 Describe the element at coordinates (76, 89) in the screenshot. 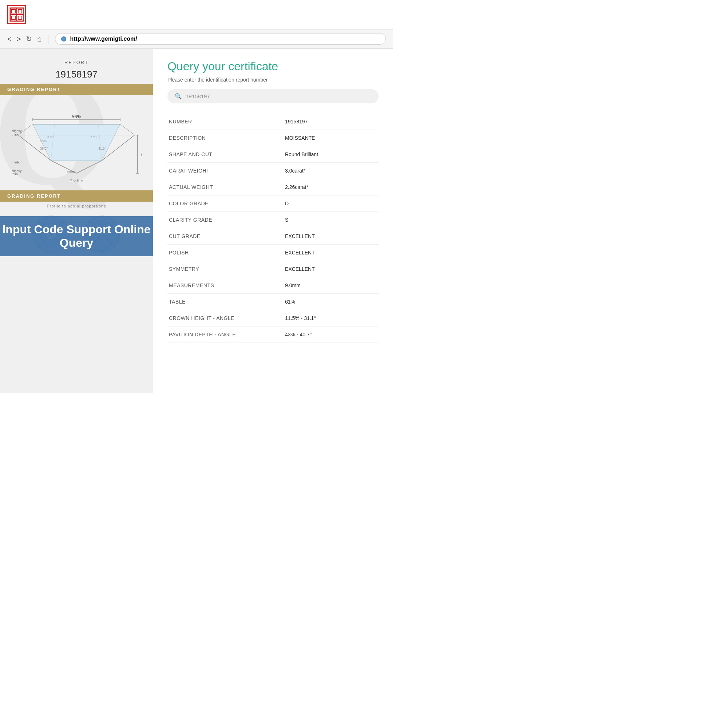

I see `grading-banner-top: GRADING REPORT` at that location.